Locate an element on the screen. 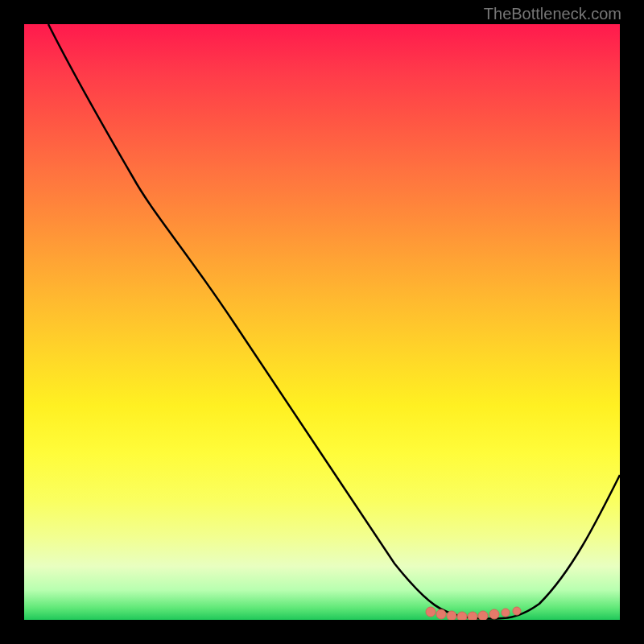 This screenshot has height=644, width=644. marker-group is located at coordinates (473, 613).